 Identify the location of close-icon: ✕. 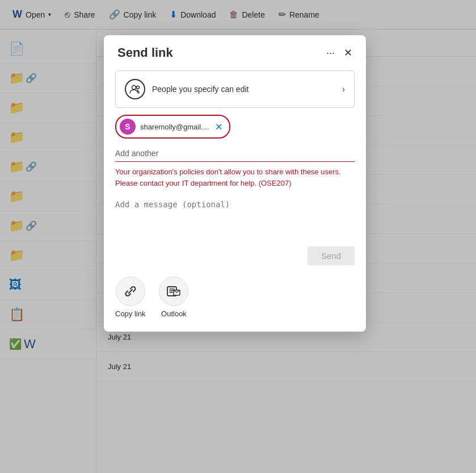
(348, 53).